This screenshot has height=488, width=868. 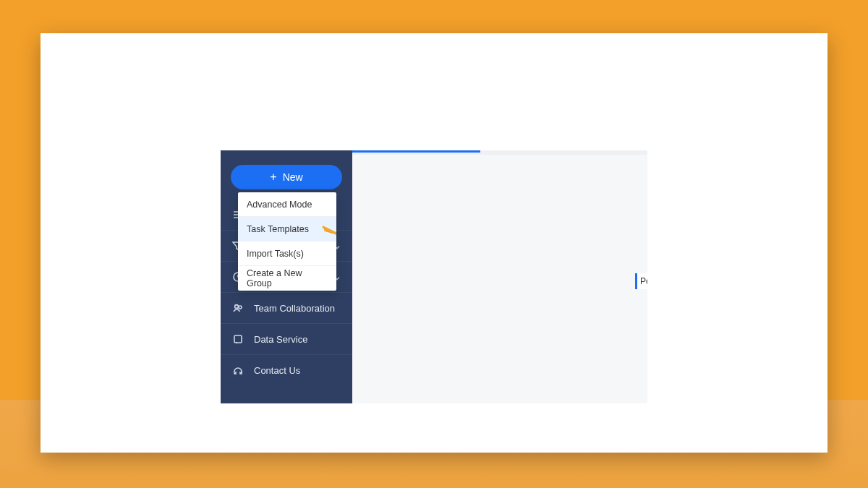 What do you see at coordinates (275, 254) in the screenshot?
I see `dropdown-item-label: Import Task(s)` at bounding box center [275, 254].